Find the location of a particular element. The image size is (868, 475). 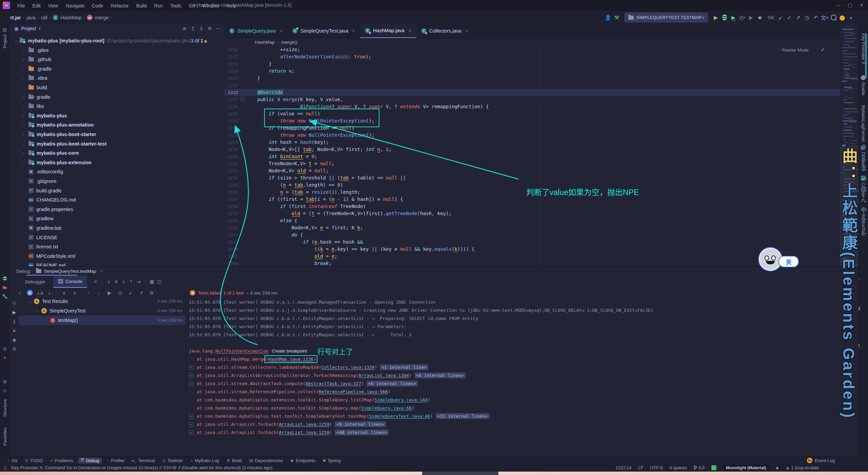

inspections-ok-icon: ✓ is located at coordinates (823, 50).